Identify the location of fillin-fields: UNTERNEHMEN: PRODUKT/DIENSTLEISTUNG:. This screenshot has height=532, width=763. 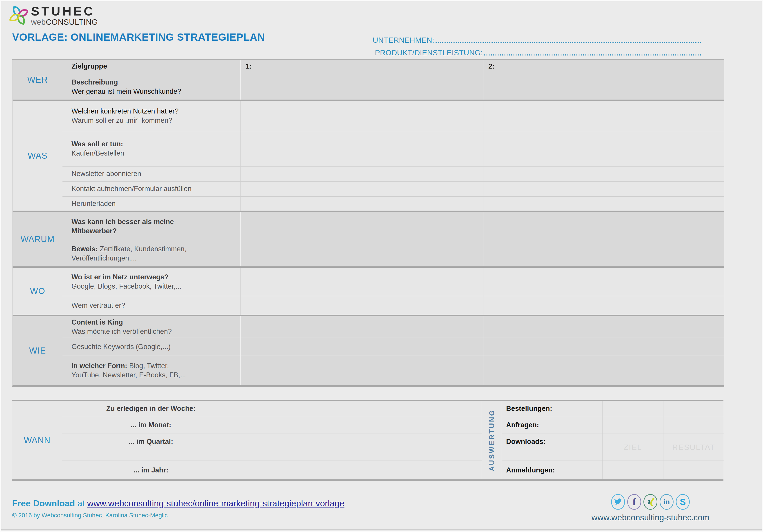
(537, 45).